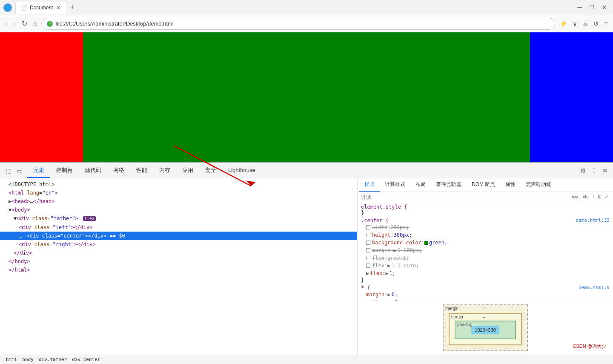 This screenshot has height=364, width=613. Describe the element at coordinates (119, 170) in the screenshot. I see `tab-network: 网络` at that location.